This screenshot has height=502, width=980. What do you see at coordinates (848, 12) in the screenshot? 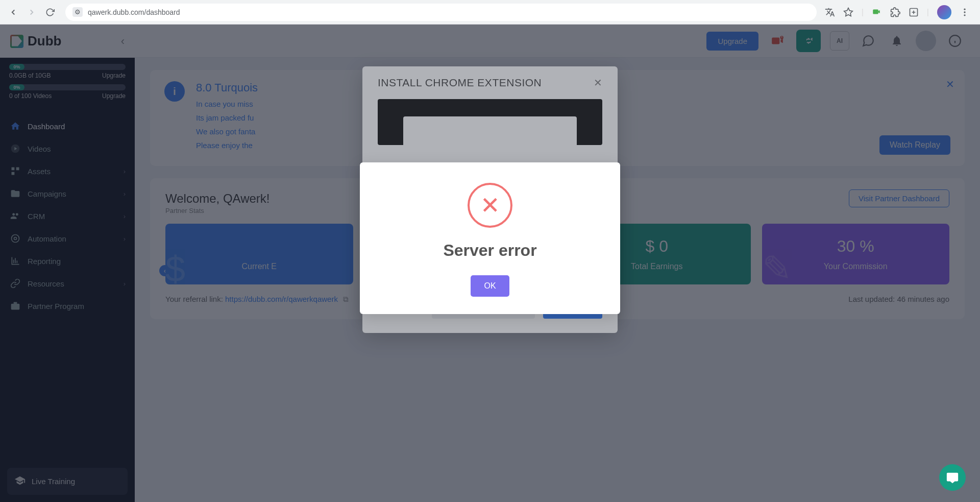
I see `bookmark-icon` at bounding box center [848, 12].